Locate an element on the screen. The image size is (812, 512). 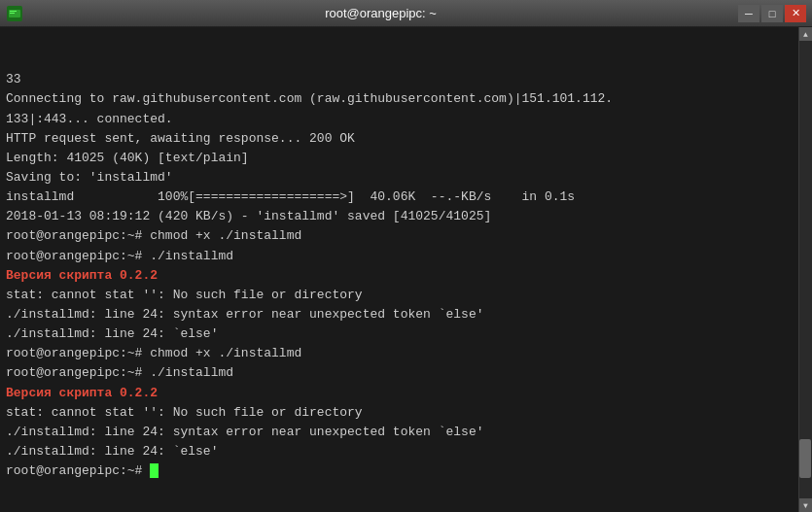
maximize-button: □ is located at coordinates (772, 14).